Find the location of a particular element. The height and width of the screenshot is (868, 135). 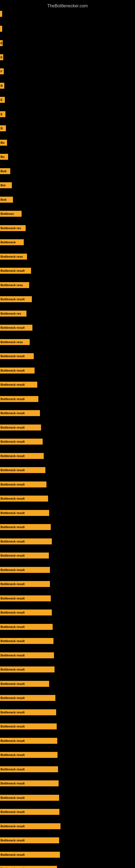

bar-item-3: E is located at coordinates (2, 57).